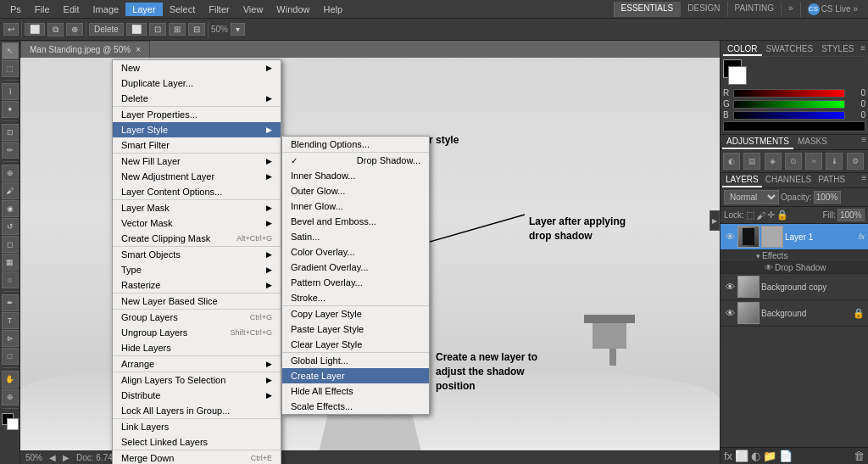  I want to click on bg-copy-visibility: 👁, so click(730, 287).